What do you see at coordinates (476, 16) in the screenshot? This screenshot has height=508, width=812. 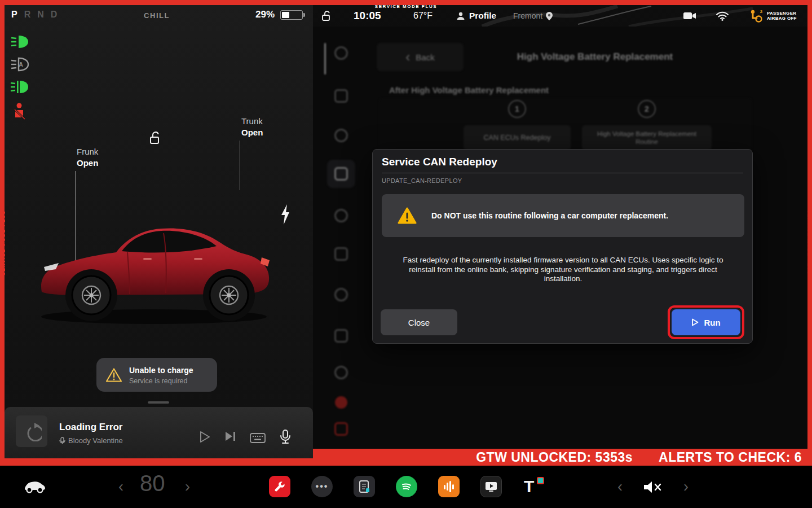 I see `profile-menu: Profile` at bounding box center [476, 16].